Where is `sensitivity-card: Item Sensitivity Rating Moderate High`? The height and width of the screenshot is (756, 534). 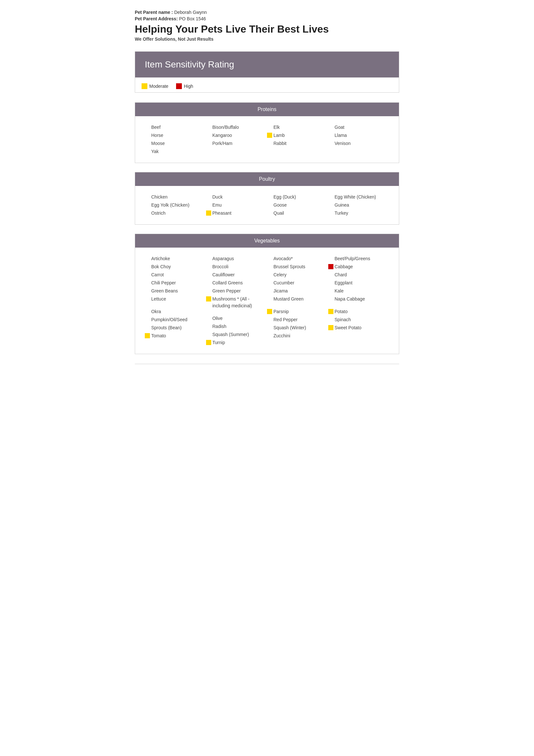 sensitivity-card: Item Sensitivity Rating Moderate High is located at coordinates (267, 72).